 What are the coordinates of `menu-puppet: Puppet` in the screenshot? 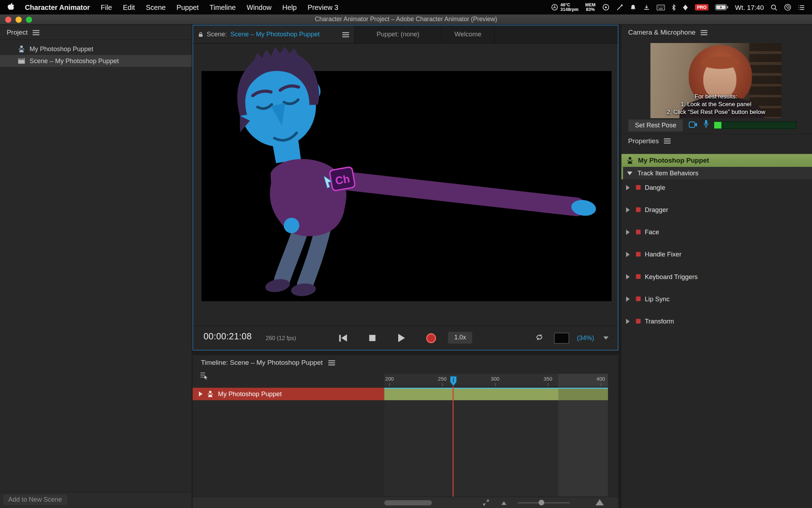 It's located at (187, 7).